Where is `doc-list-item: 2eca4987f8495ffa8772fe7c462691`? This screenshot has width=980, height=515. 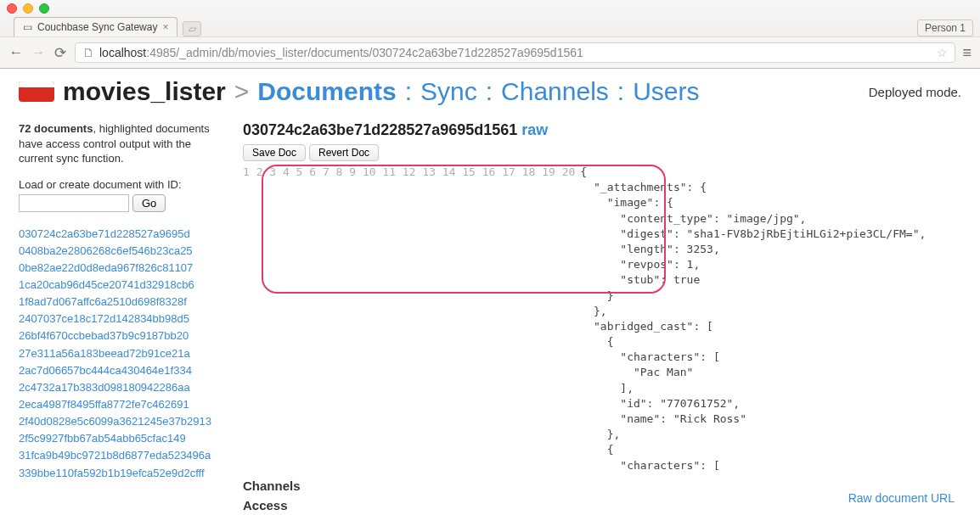 doc-list-item: 2eca4987f8495ffa8772fe7c462691 is located at coordinates (123, 405).